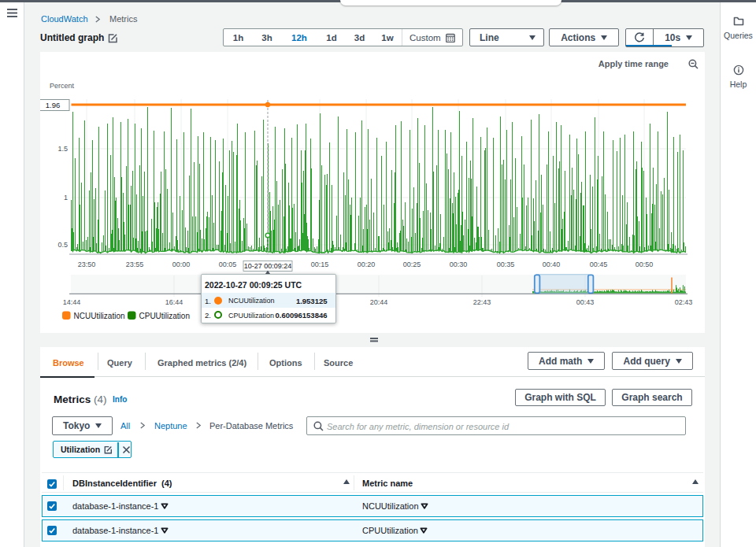  What do you see at coordinates (87, 264) in the screenshot?
I see `svg-text: 23:50` at bounding box center [87, 264].